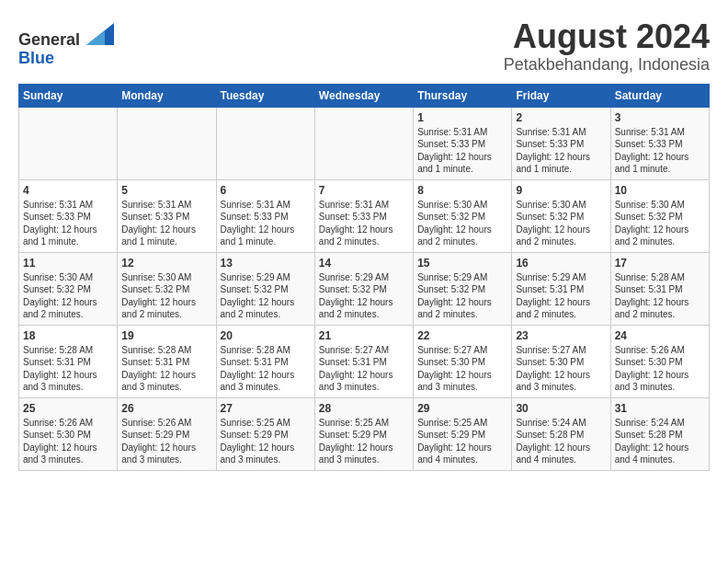 This screenshot has height=563, width=728. What do you see at coordinates (462, 263) in the screenshot?
I see `day-number: 15` at bounding box center [462, 263].